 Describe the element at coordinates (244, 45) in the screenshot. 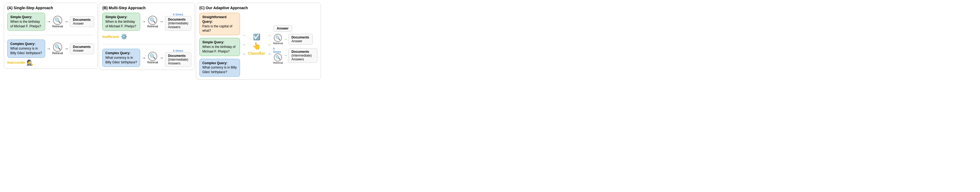

I see `c-arrows-in: → → →` at that location.